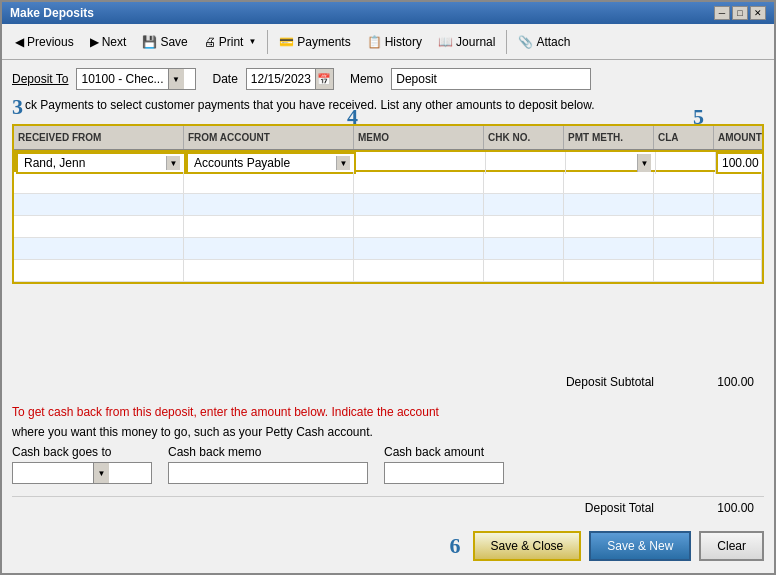 Image resolution: width=776 pixels, height=575 pixels. I want to click on subtotal-value: 100.00, so click(724, 382).